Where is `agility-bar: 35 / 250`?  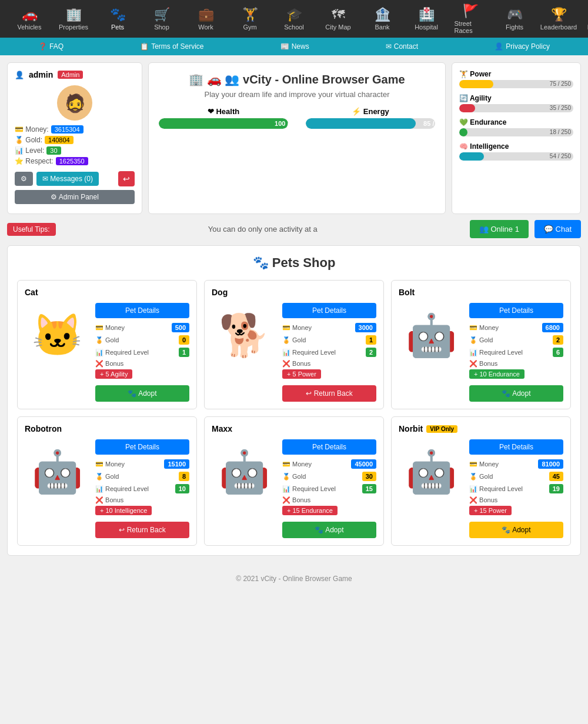 agility-bar: 35 / 250 is located at coordinates (516, 108).